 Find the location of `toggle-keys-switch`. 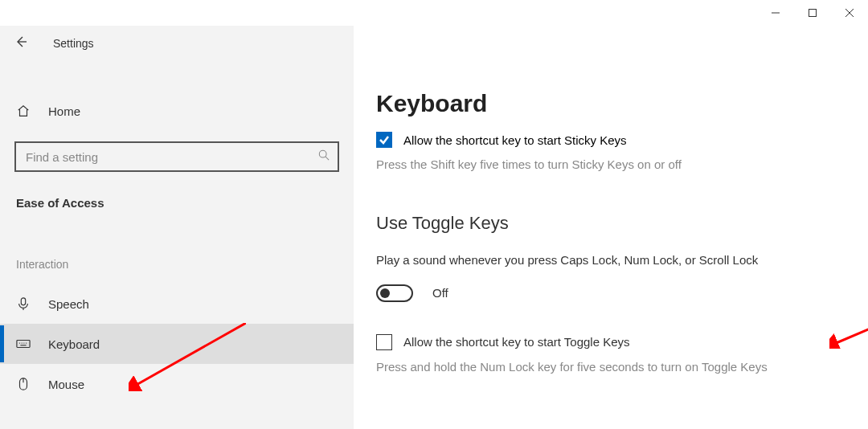

toggle-keys-switch is located at coordinates (395, 293).